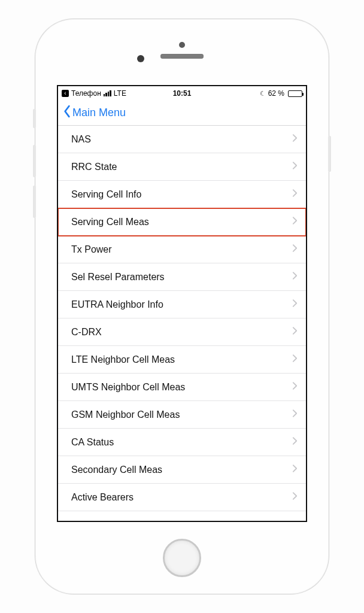 This screenshot has width=364, height=613. Describe the element at coordinates (182, 93) in the screenshot. I see `status-bar: ‹ Телефон LTE 10:51 ☾ 62 %` at that location.